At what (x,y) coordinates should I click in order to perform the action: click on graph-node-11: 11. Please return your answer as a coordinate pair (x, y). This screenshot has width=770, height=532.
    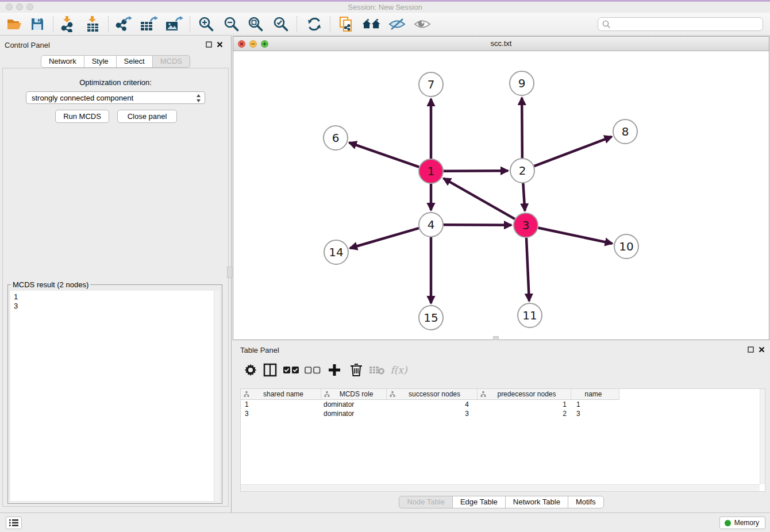
    Looking at the image, I should click on (530, 315).